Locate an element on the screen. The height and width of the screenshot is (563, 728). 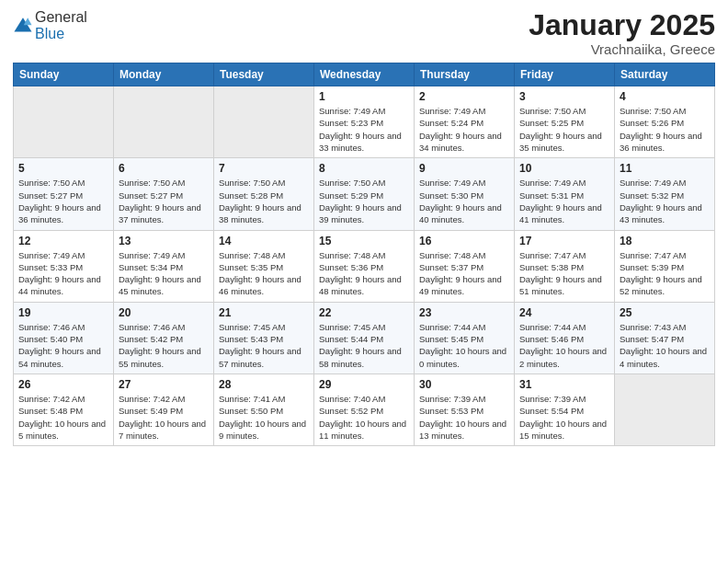
day-info: Sunrise: 7:50 AMSunset: 5:26 PMDaylight:… is located at coordinates (665, 129).